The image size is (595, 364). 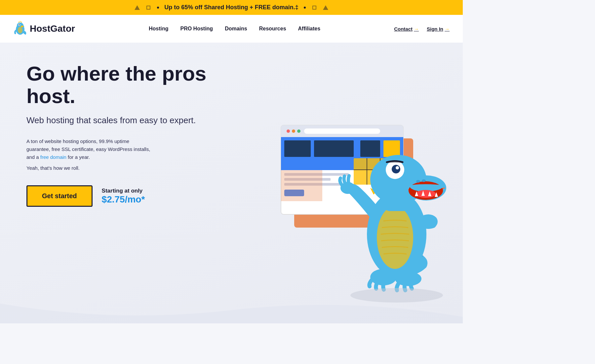 What do you see at coordinates (422, 29) in the screenshot?
I see `nav-right: Contact → Sign In →` at bounding box center [422, 29].